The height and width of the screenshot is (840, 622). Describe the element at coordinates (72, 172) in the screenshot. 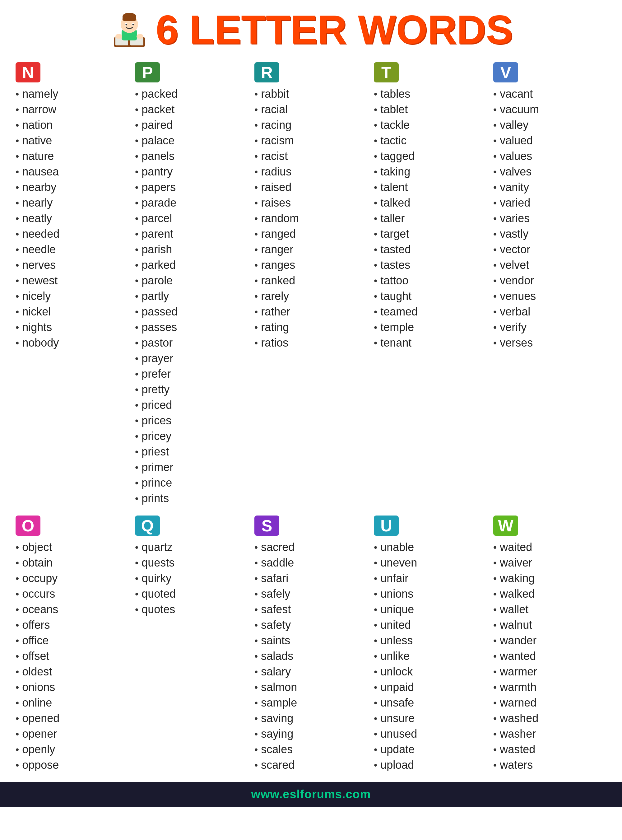

I see `list-item: nausea` at that location.